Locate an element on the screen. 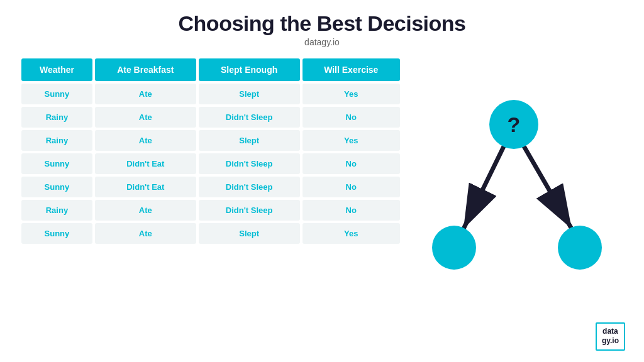  table-cell-1-1: Ate is located at coordinates (146, 117).